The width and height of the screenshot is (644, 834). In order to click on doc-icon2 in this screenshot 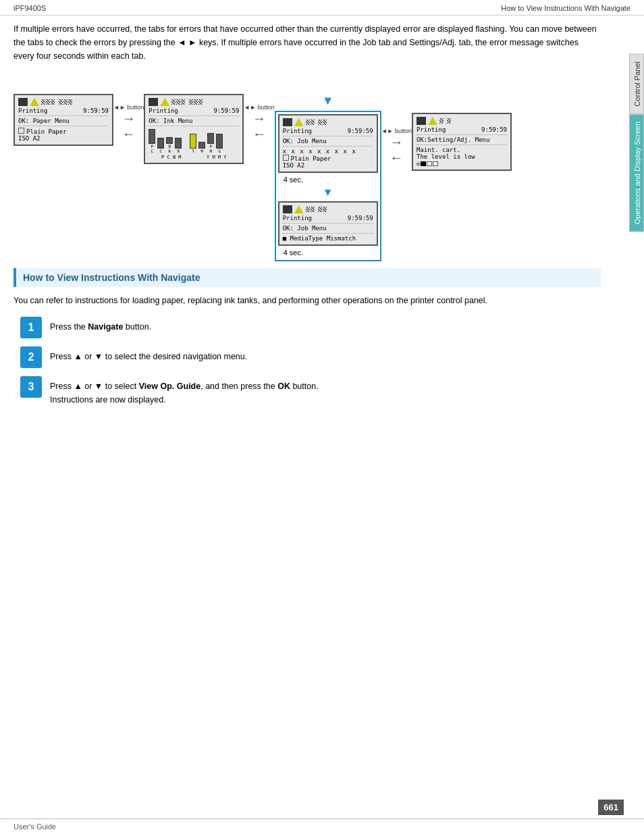, I will do `click(153, 102)`.